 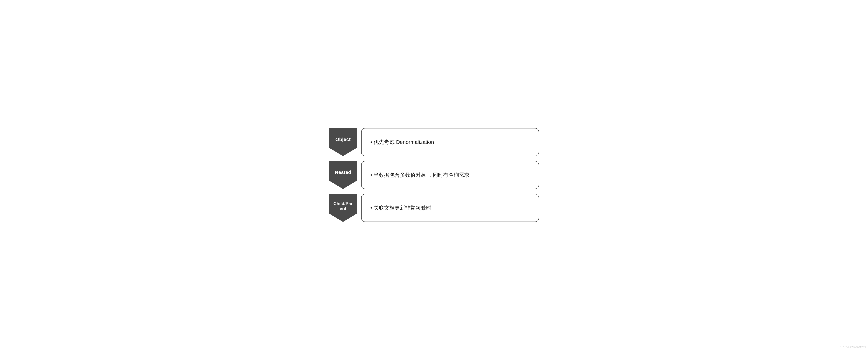 What do you see at coordinates (343, 142) in the screenshot?
I see `object-label: Object` at bounding box center [343, 142].